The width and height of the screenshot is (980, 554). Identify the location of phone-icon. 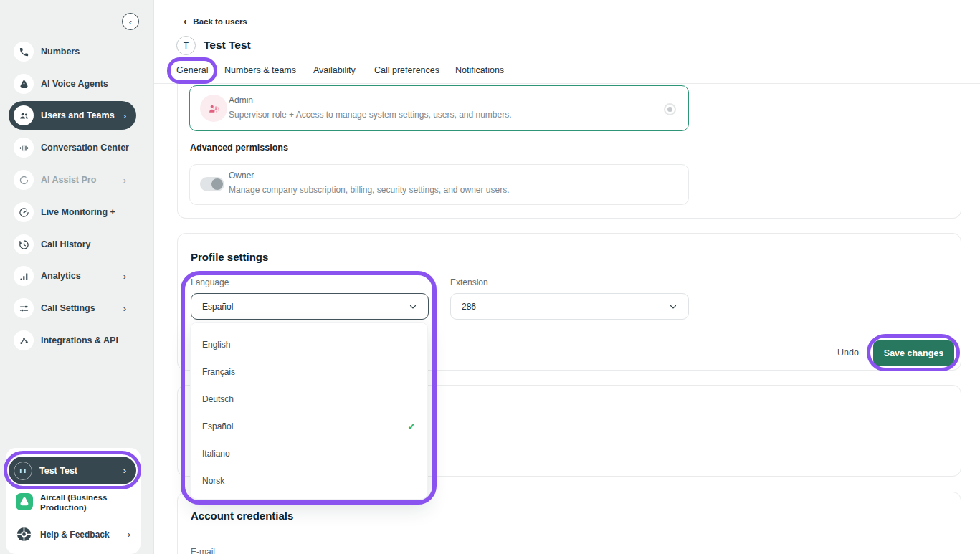
(24, 52).